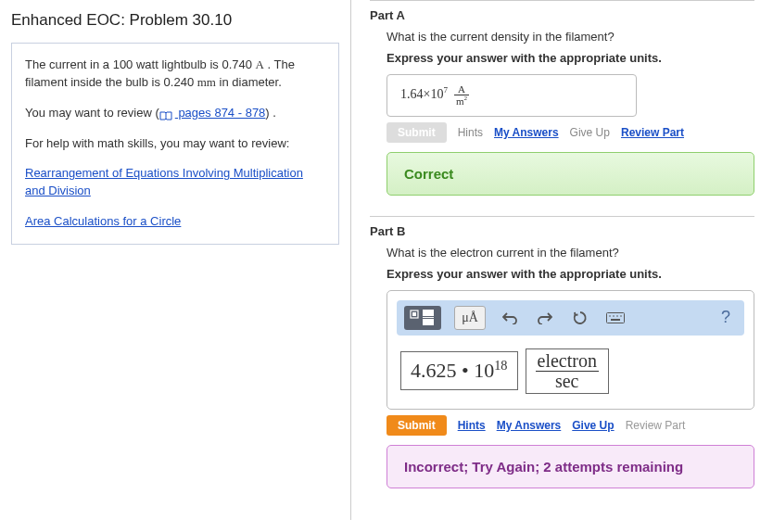 This screenshot has height=532, width=773. Describe the element at coordinates (571, 467) in the screenshot. I see `part-b-feedback: Incorrect; Try Again; 2 attempts remaini…` at that location.